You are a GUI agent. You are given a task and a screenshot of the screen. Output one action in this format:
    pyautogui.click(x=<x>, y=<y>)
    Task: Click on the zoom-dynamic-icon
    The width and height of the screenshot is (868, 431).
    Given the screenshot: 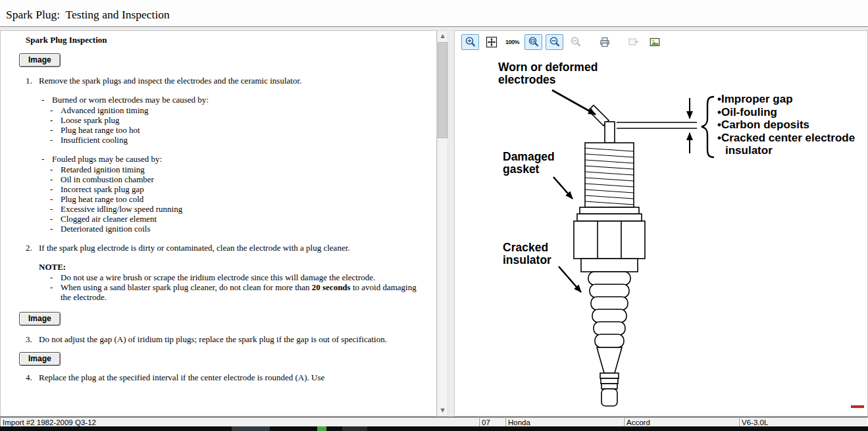 What is the action you would take?
    pyautogui.click(x=555, y=42)
    